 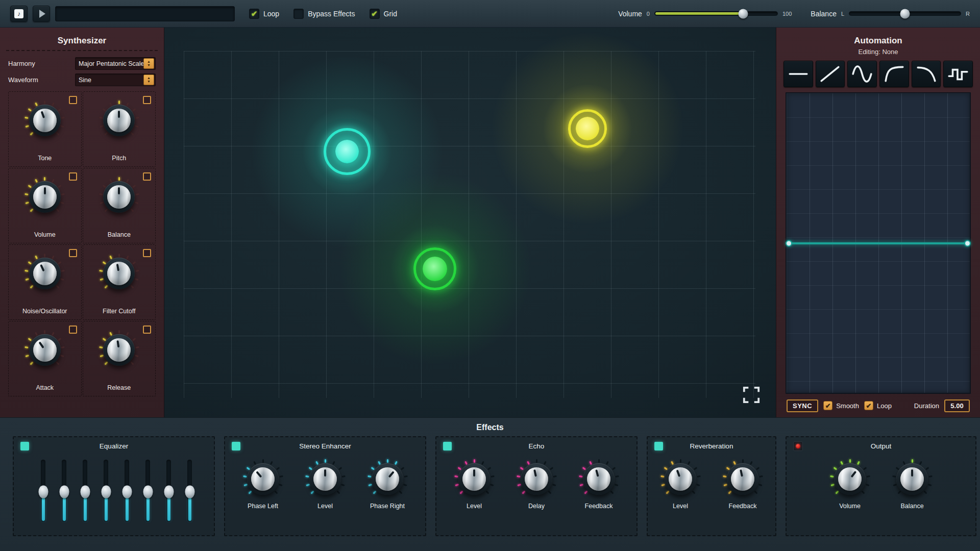 I want to click on fx-group-title: Equalizer, so click(x=114, y=446).